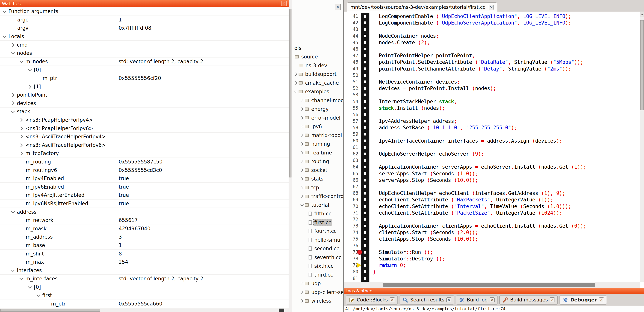  Describe the element at coordinates (144, 179) in the screenshot. I see `watch-row-m-ipv4enabled: m_ipv4Enabledtrue` at that location.